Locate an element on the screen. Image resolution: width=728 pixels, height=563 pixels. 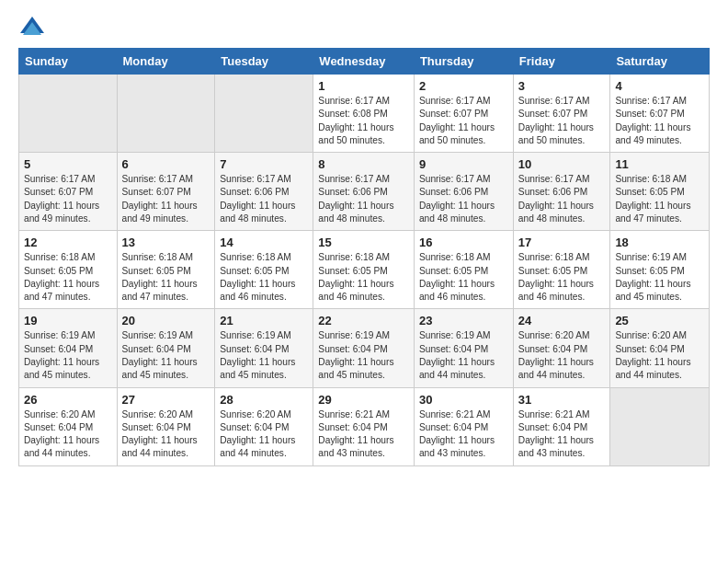
calendar-cell: 18Sunrise: 6:19 AMSunset: 6:05 PMDayligh… is located at coordinates (660, 270).